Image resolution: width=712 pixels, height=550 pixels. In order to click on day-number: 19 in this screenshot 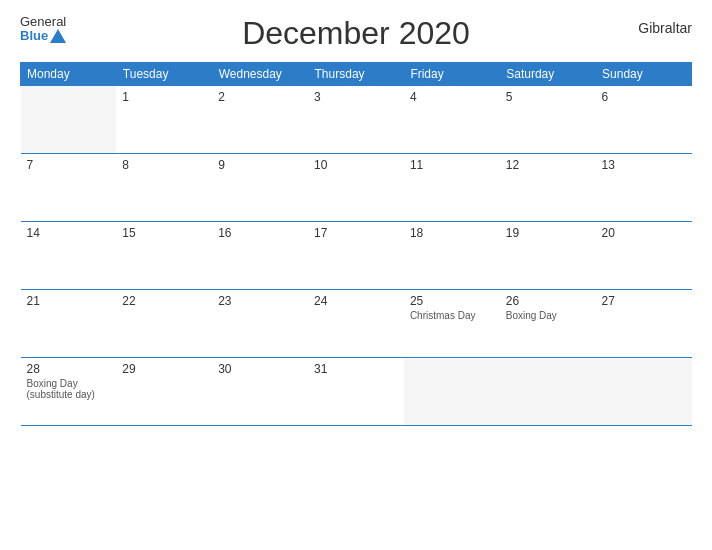, I will do `click(548, 233)`.